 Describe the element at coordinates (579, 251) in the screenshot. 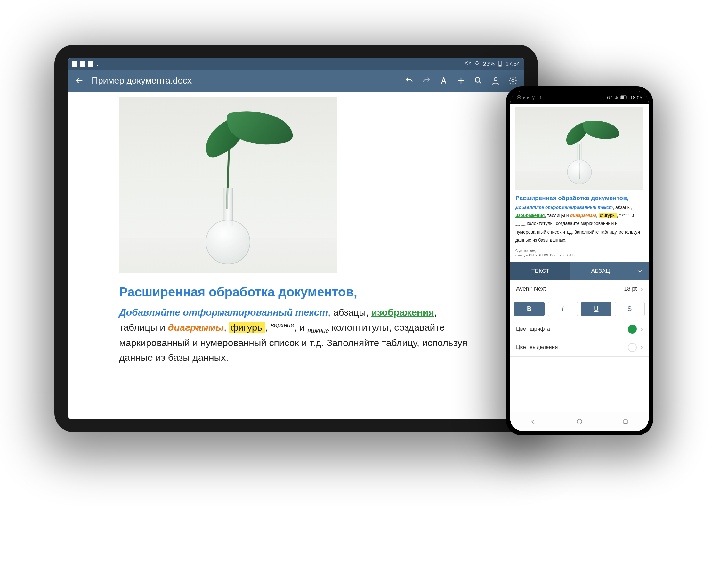

I see `signature-line: С уважением,` at that location.